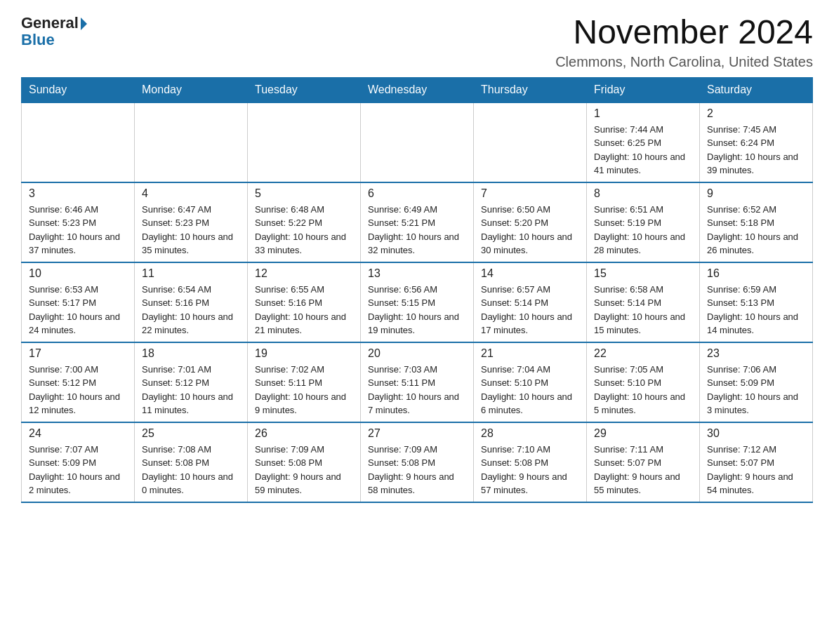 The image size is (834, 644). I want to click on day-number: 9, so click(756, 194).